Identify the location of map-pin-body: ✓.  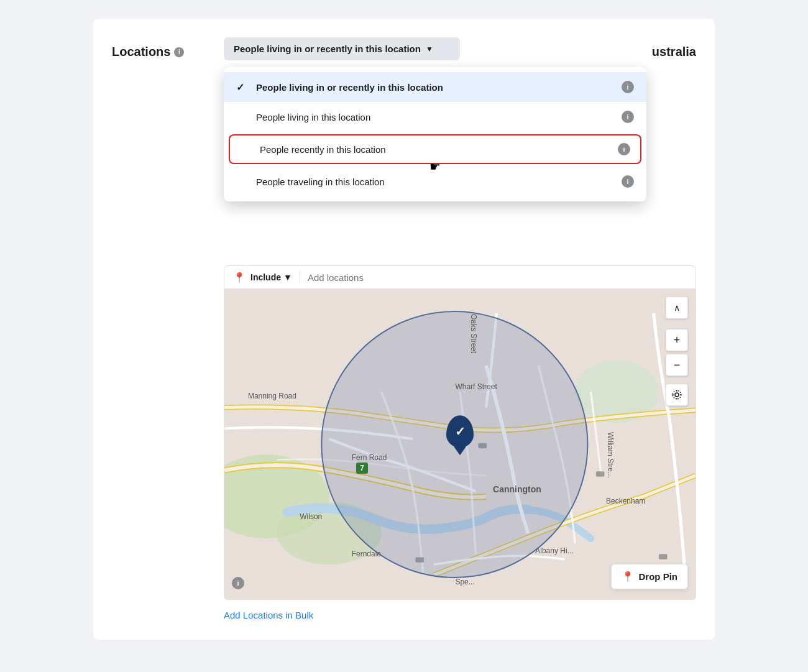
(460, 431).